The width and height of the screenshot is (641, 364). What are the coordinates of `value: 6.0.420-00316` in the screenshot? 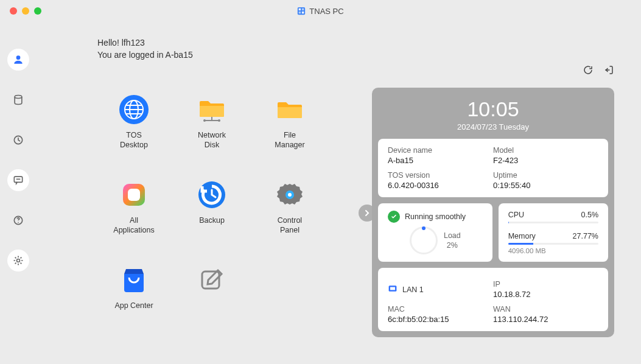 It's located at (441, 185).